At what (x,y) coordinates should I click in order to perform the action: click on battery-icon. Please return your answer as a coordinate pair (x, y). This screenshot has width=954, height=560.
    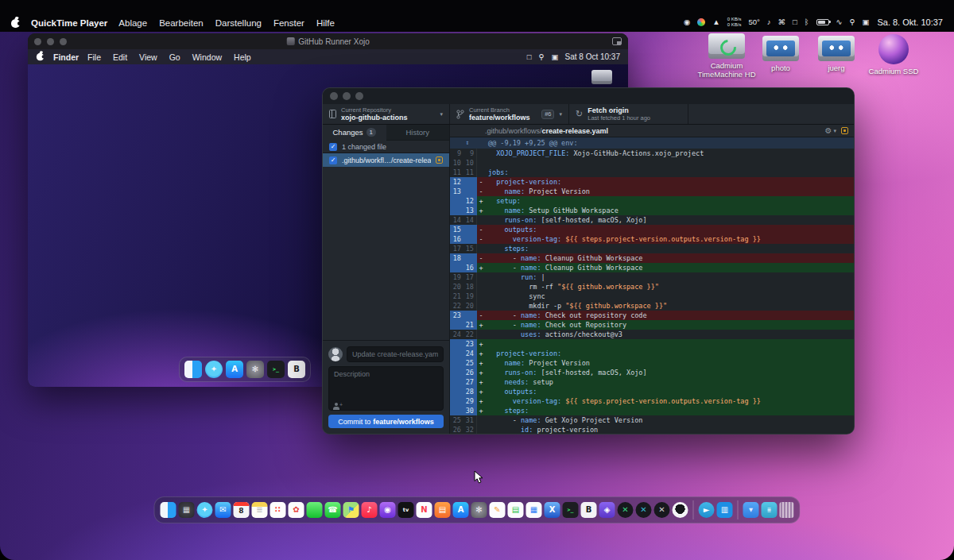
    Looking at the image, I should click on (823, 22).